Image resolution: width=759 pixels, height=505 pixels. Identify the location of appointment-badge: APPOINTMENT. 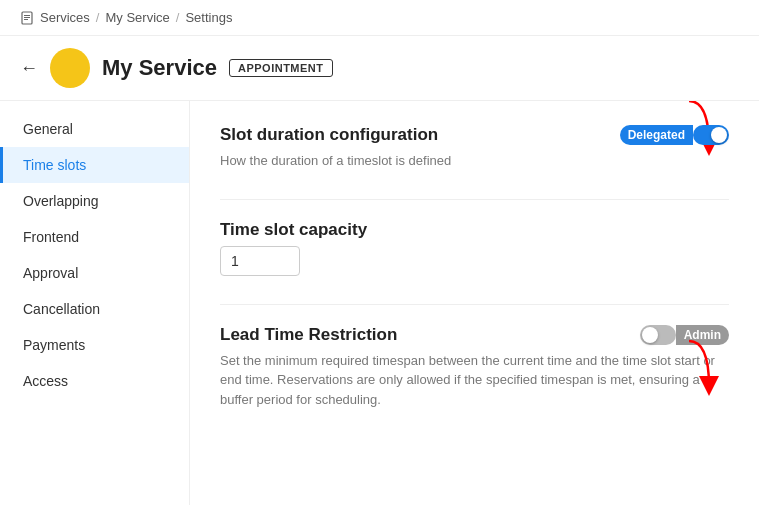
(281, 68).